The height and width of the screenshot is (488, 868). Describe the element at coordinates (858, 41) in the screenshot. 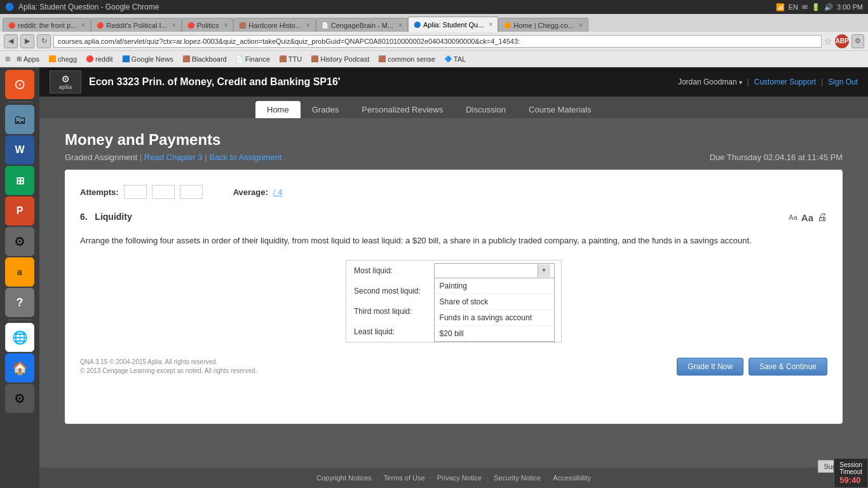

I see `extensions-btn: ⚙` at that location.